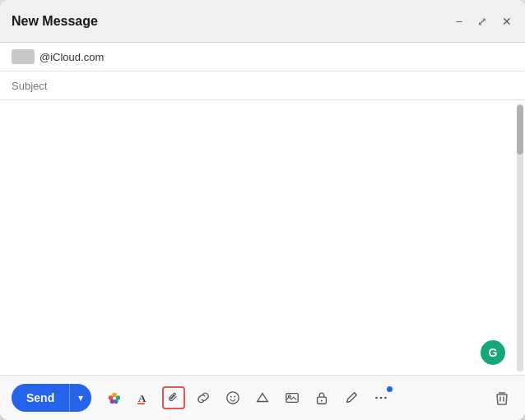 The image size is (525, 420). I want to click on close-button: ✕, so click(507, 21).